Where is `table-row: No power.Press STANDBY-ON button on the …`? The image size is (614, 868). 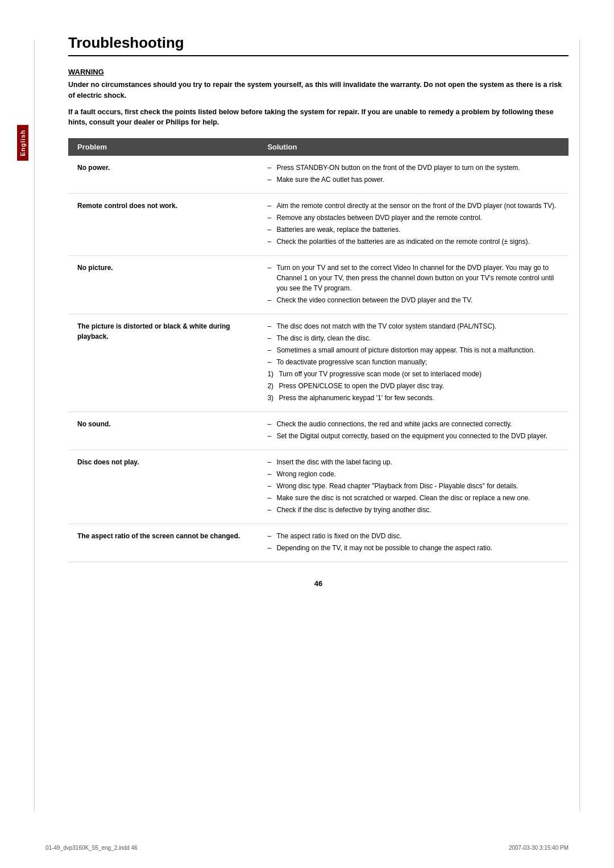 table-row: No power.Press STANDBY-ON button on the … is located at coordinates (318, 175).